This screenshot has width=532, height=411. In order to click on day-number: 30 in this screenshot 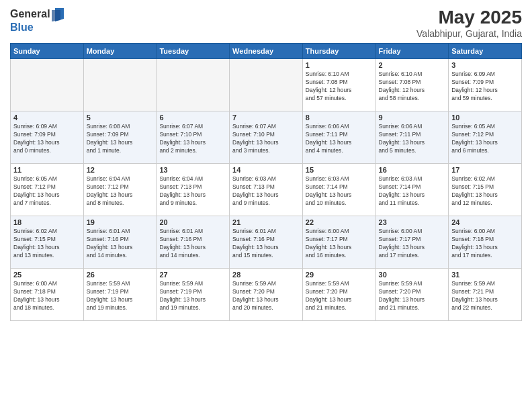, I will do `click(412, 275)`.